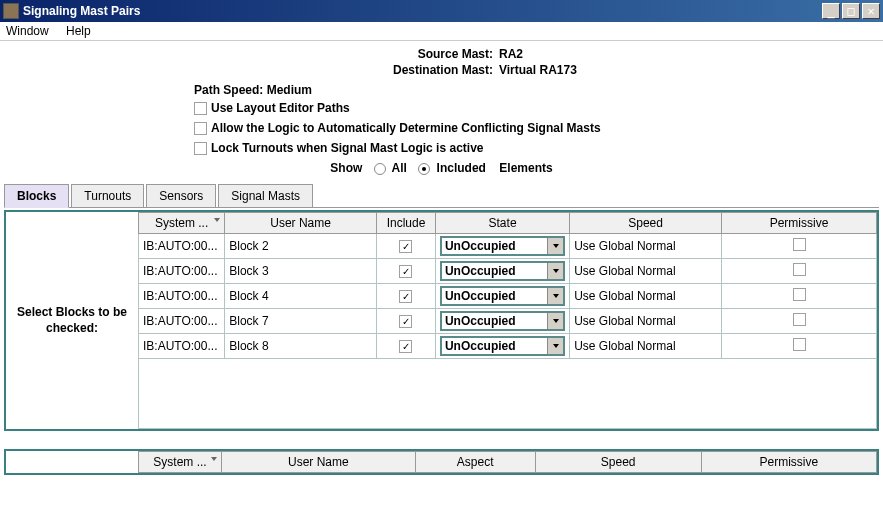  Describe the element at coordinates (301, 346) in the screenshot. I see `cell-username: Block 8` at that location.